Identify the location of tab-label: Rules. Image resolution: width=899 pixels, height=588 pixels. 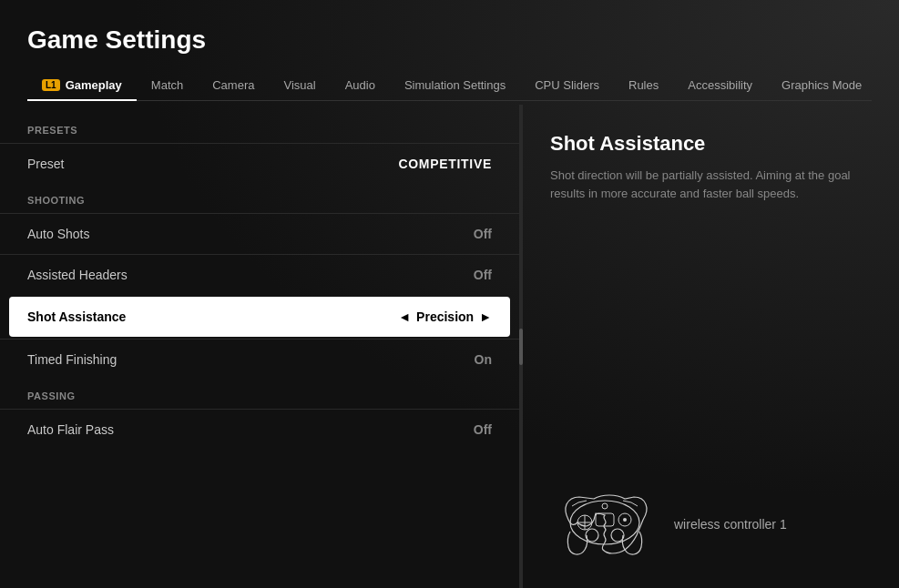
(643, 86).